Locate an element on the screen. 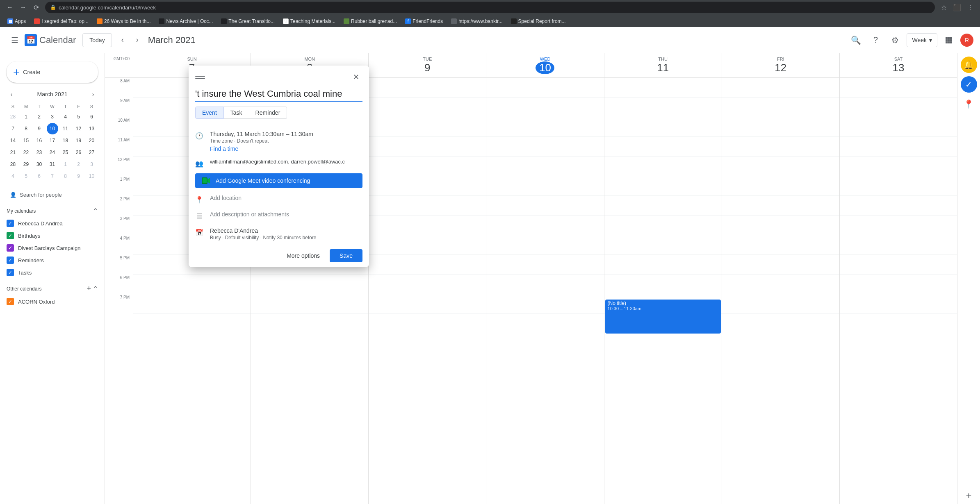 This screenshot has width=980, height=504. meet-label: Add Google Meet video conferencing is located at coordinates (263, 181).